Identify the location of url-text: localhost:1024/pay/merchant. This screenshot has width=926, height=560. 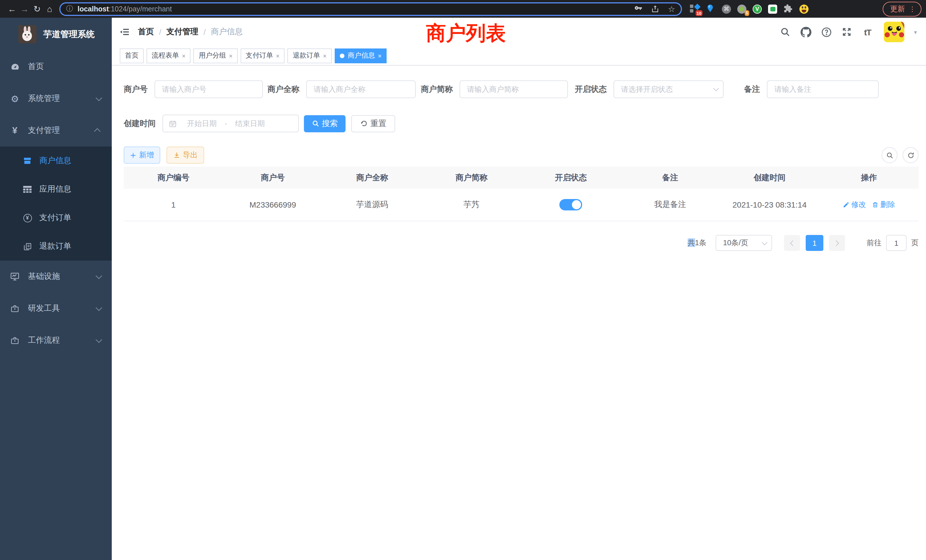
(125, 9).